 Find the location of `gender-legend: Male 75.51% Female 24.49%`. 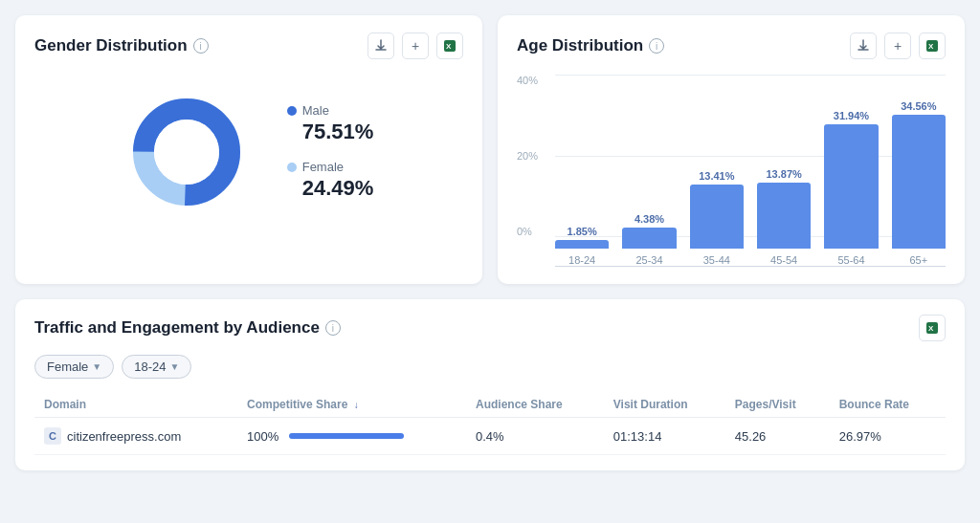

gender-legend: Male 75.51% Female 24.49% is located at coordinates (331, 152).